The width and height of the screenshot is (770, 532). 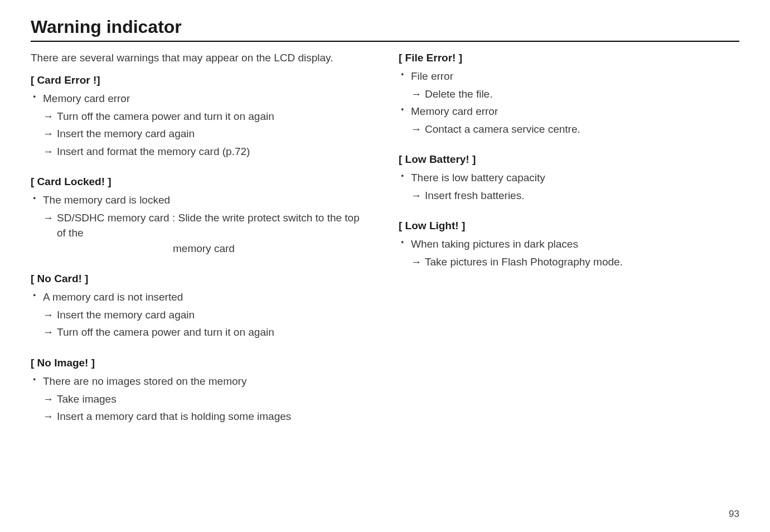 I want to click on bullet-text: There is low battery capacity, so click(x=478, y=177).